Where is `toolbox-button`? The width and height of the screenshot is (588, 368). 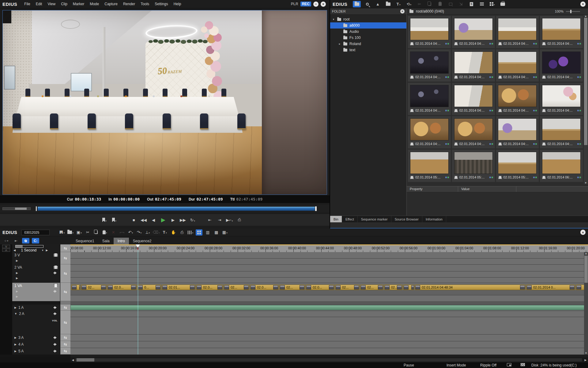
toolbox-button is located at coordinates (503, 4).